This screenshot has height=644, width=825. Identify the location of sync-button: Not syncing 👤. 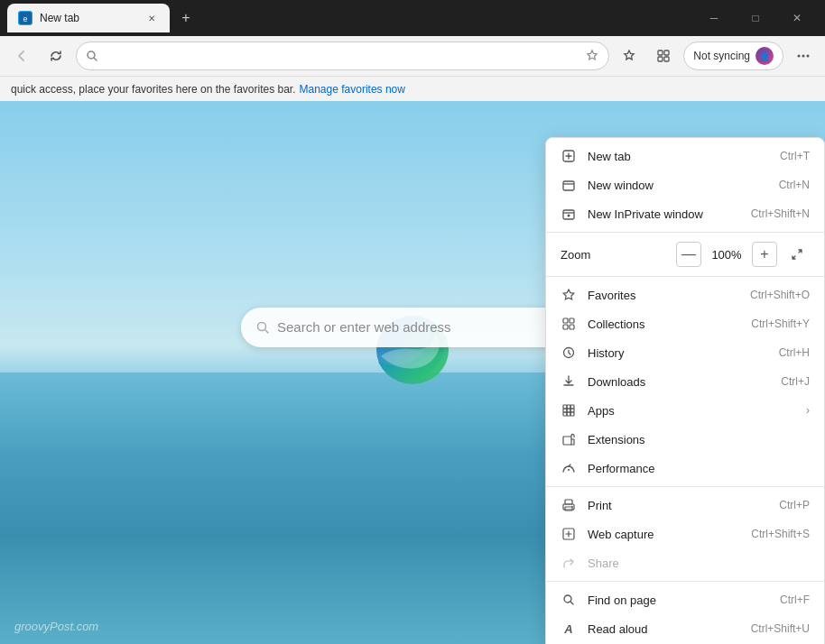
(733, 56).